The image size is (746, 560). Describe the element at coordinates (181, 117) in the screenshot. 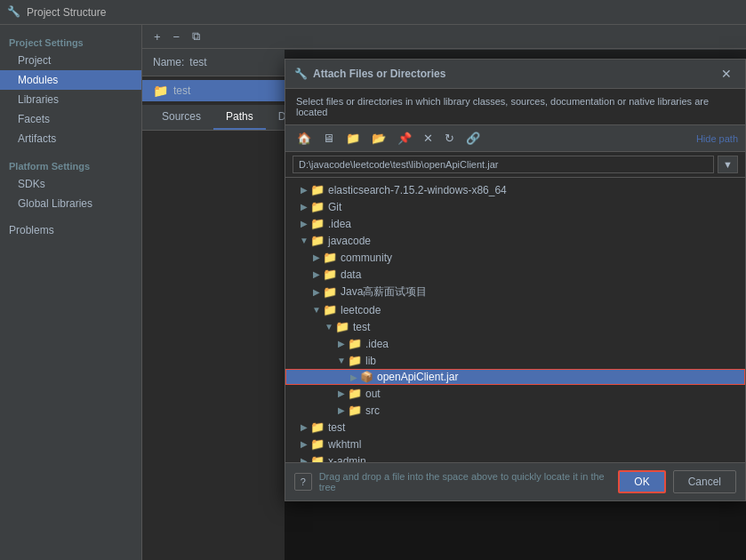

I see `tab-sources: Sources` at that location.